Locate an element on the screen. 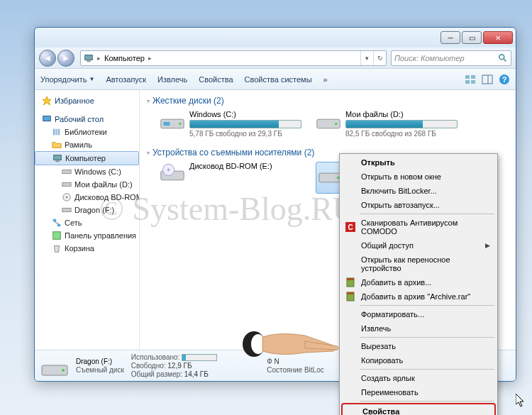 The image size is (532, 415). maximize-button: ▭ is located at coordinates (472, 38).